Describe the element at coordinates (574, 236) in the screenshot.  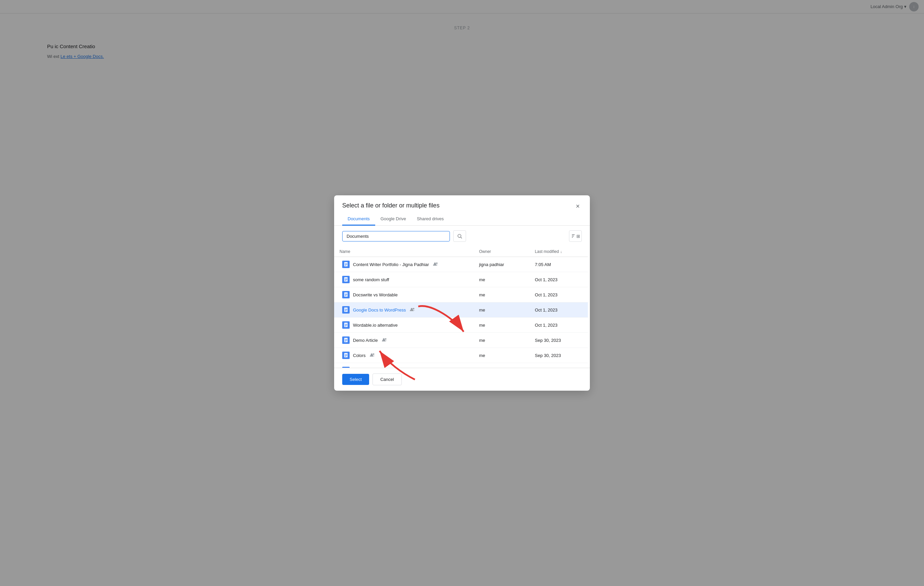
I see `sort-icon` at that location.